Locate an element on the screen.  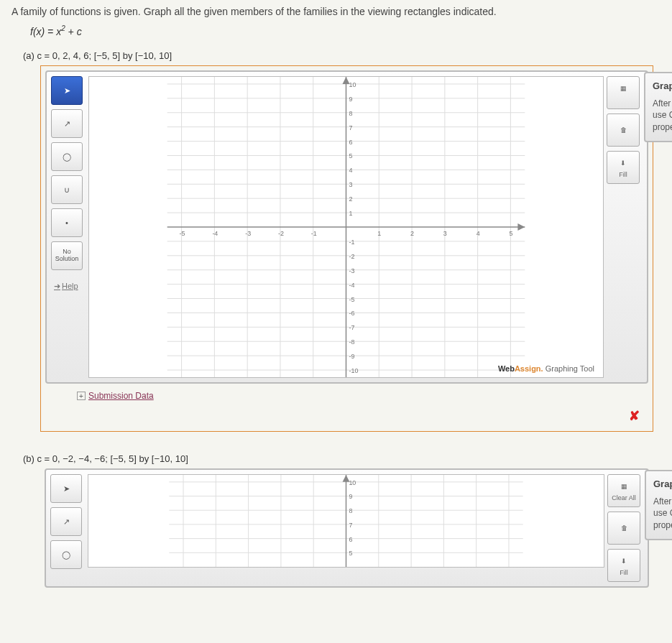
grid-svg-b: 1098765 is located at coordinates (346, 521).